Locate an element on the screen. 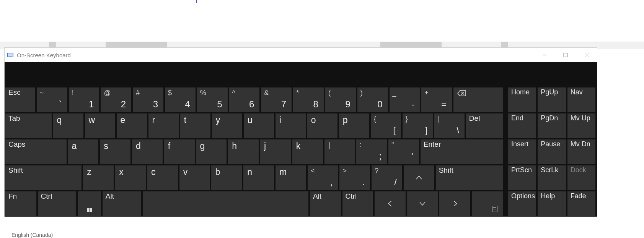 The width and height of the screenshot is (644, 238). key-home: Home is located at coordinates (522, 100).